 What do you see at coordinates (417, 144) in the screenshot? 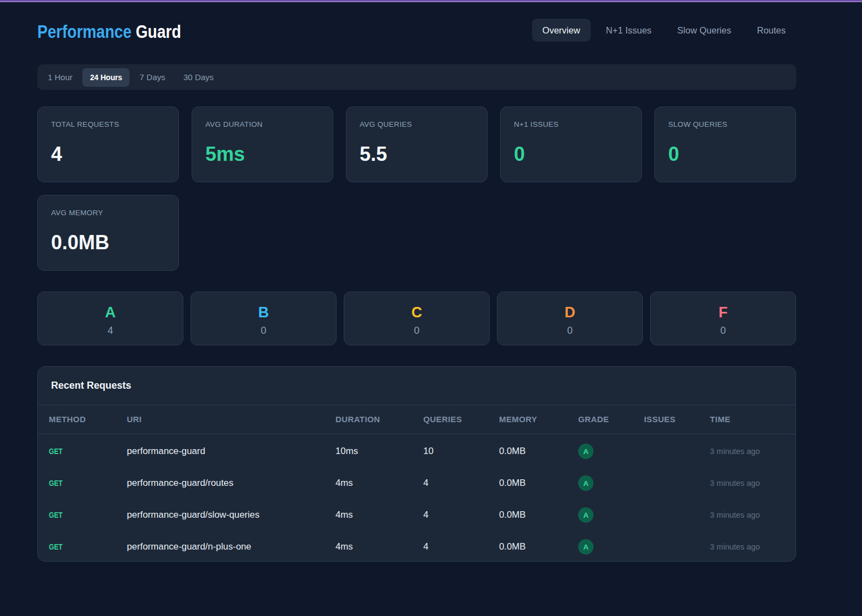
I see `stat-card-avg-queries: AVG QUERIES 5.5` at bounding box center [417, 144].